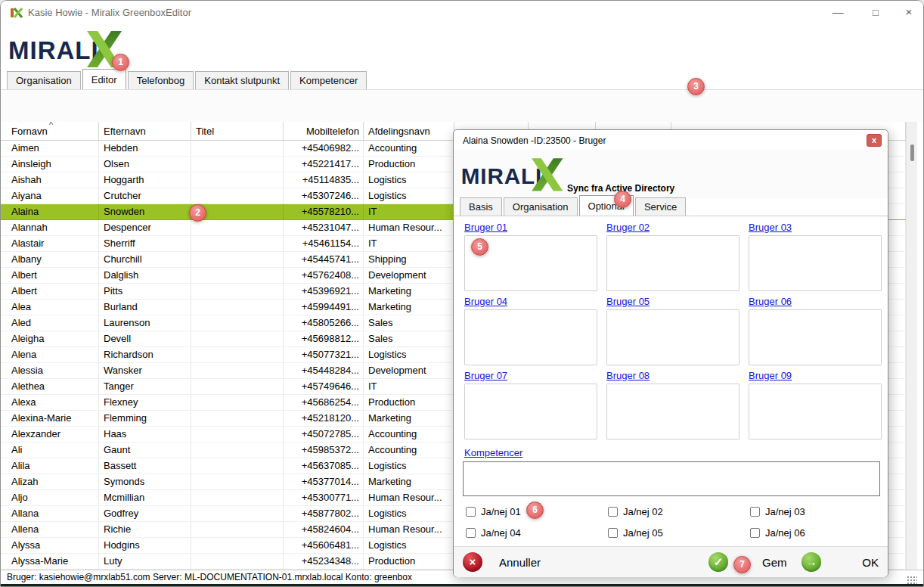  Describe the element at coordinates (874, 141) in the screenshot. I see `dialog-close-button: x` at that location.